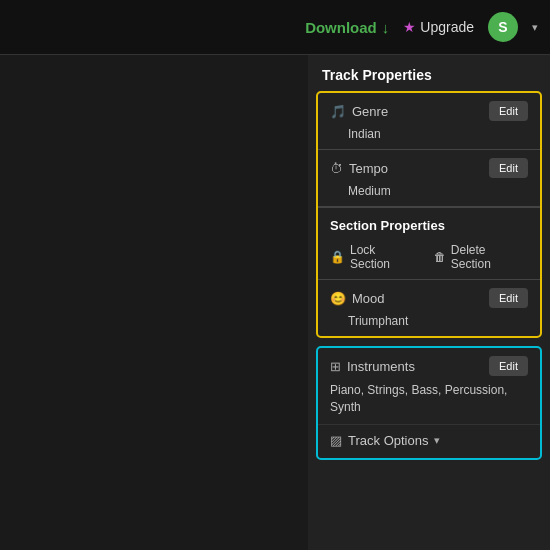  I want to click on genre-text: Genre, so click(370, 112).